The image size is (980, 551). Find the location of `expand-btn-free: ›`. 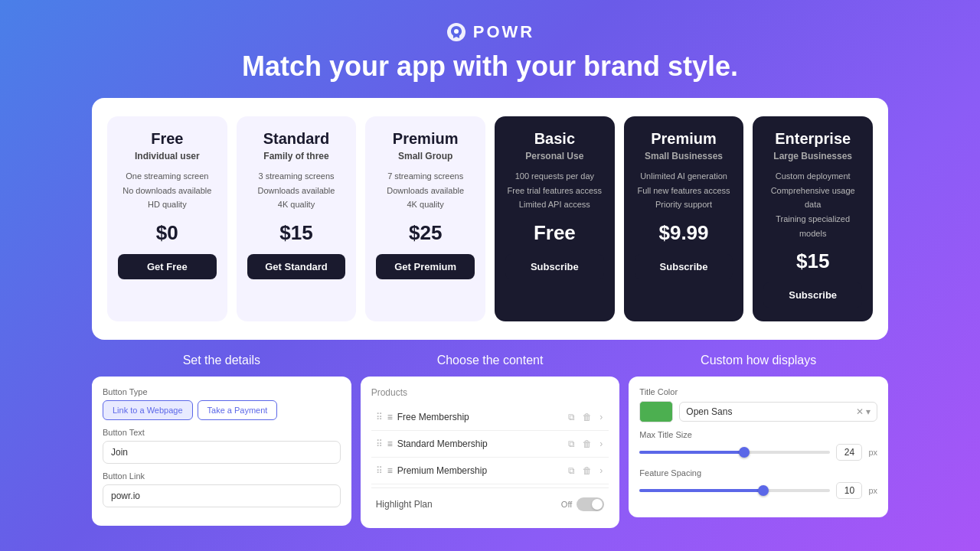

expand-btn-free: › is located at coordinates (601, 417).